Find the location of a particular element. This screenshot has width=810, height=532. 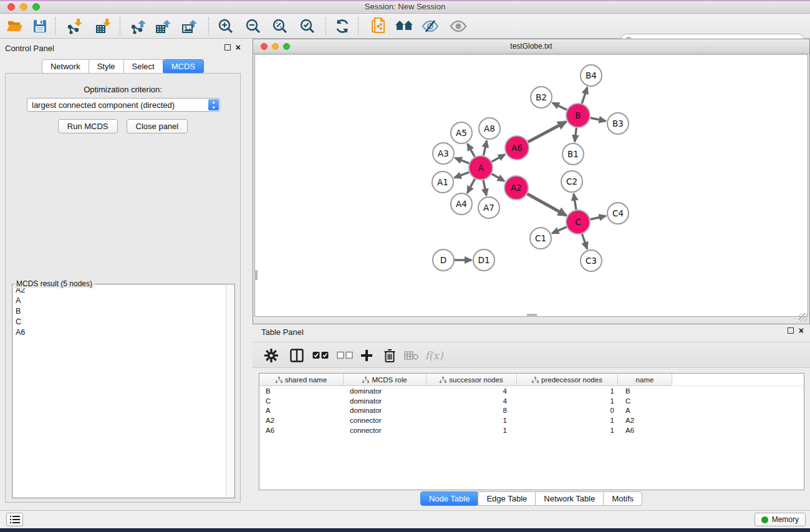

graph-node-D1: D1 is located at coordinates (484, 260).